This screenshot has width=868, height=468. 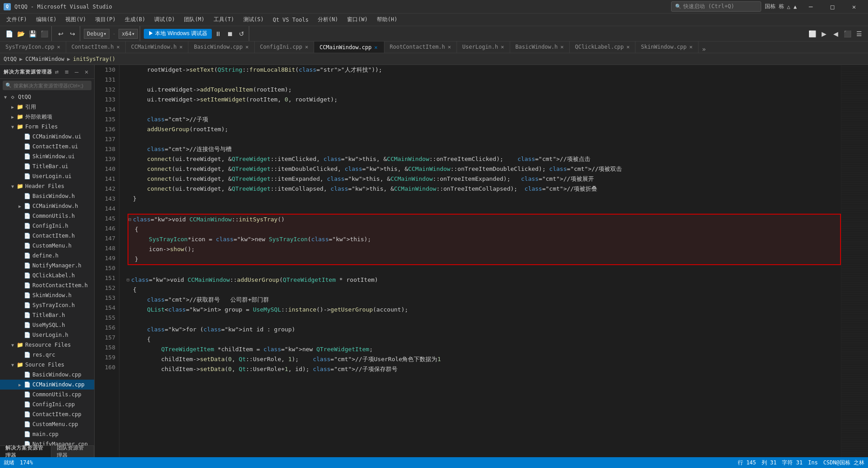 I want to click on tree-item: 📄define.h, so click(x=47, y=256).